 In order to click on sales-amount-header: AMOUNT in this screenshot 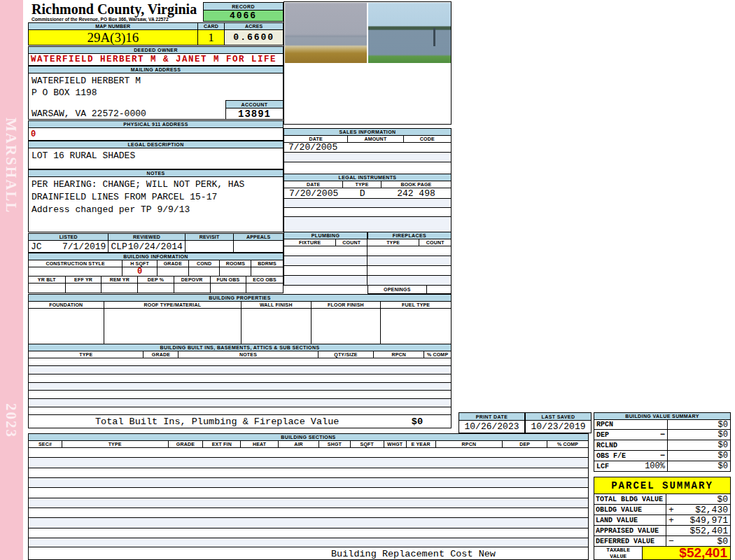, I will do `click(375, 139)`.